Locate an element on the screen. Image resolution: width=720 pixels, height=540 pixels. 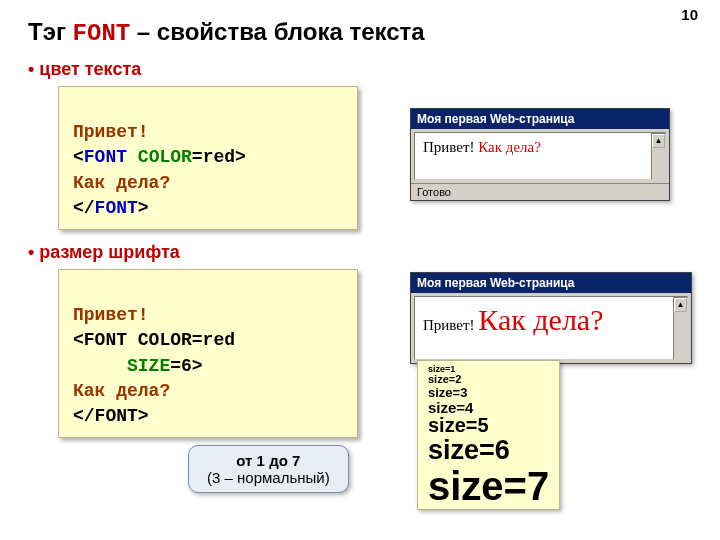
browser1-black: Привет! is located at coordinates (450, 147).